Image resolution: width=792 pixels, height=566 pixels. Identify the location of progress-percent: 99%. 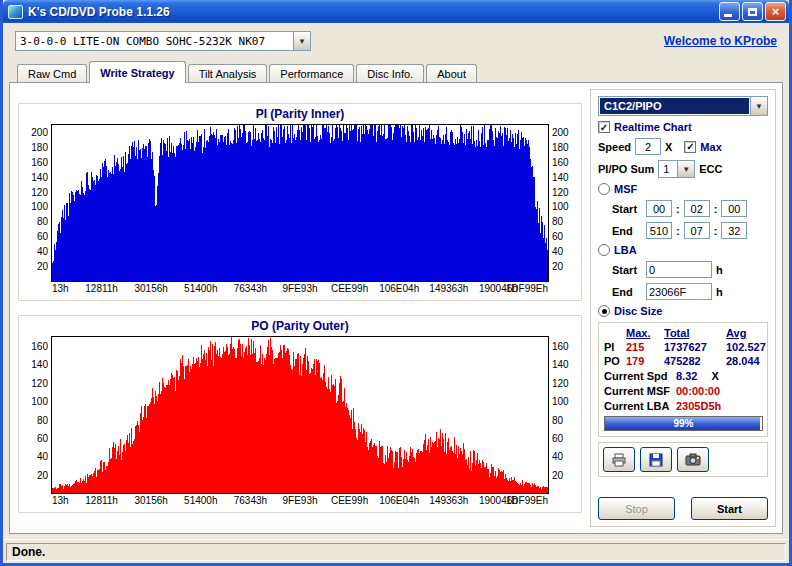
(684, 424).